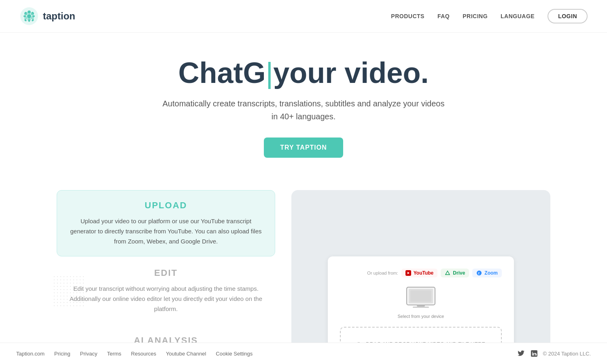 This screenshot has width=607, height=364. What do you see at coordinates (166, 299) in the screenshot?
I see `edit-description: Edit your transcript without worrying ab…` at bounding box center [166, 299].